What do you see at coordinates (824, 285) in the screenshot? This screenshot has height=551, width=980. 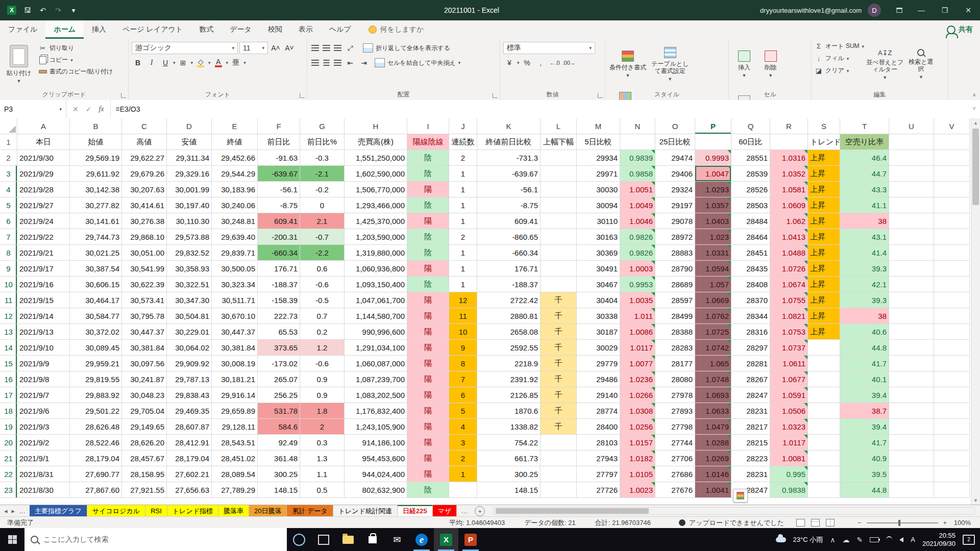 I see `cell-S10: 上昇` at bounding box center [824, 285].